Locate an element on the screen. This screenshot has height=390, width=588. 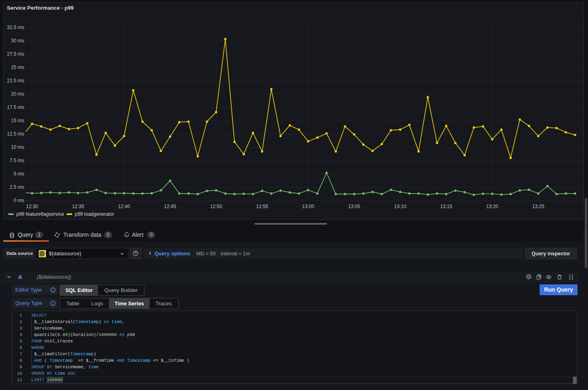
svg-text: 2.5 ms is located at coordinates (17, 187).